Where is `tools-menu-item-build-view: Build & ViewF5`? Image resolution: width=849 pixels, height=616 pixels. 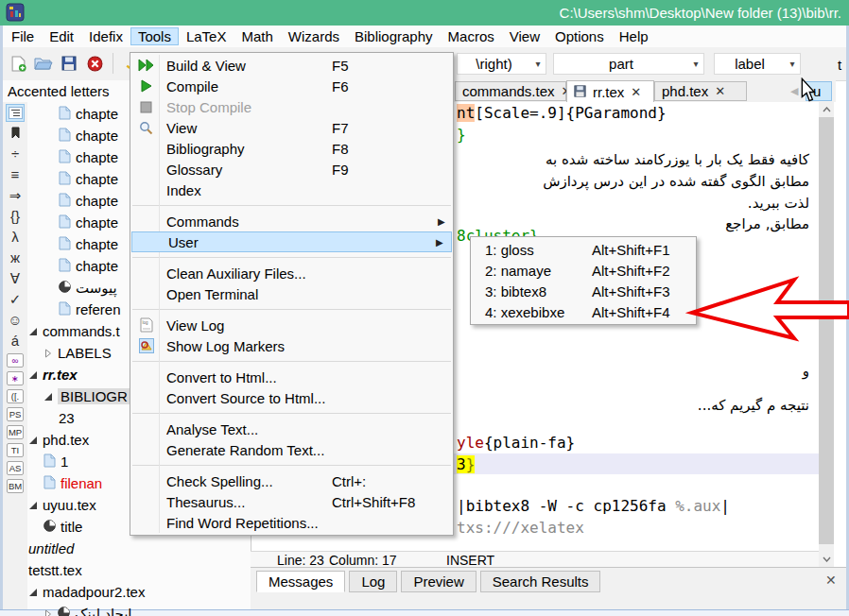 tools-menu-item-build-view: Build & ViewF5 is located at coordinates (291, 65).